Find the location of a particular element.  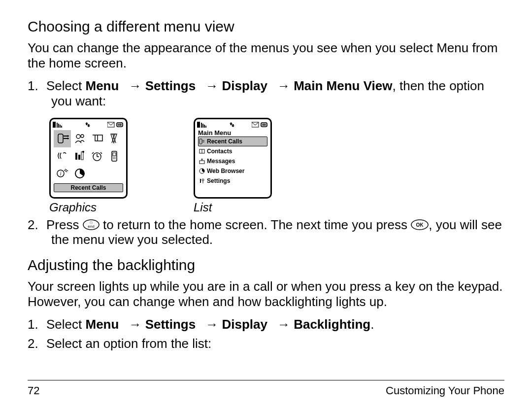

grid-item-messages is located at coordinates (98, 139).